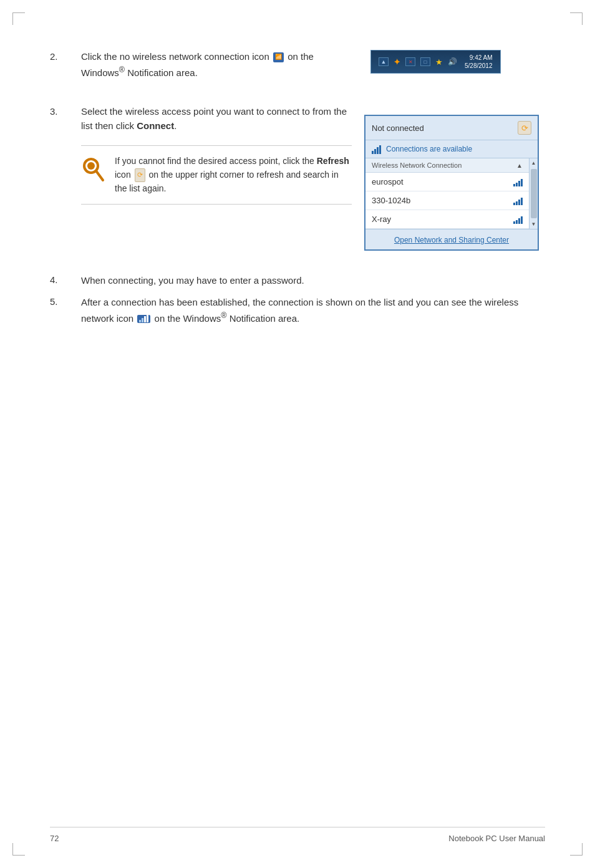 This screenshot has height=868, width=595. What do you see at coordinates (94, 168) in the screenshot?
I see `tip-magnifier-icon` at bounding box center [94, 168].